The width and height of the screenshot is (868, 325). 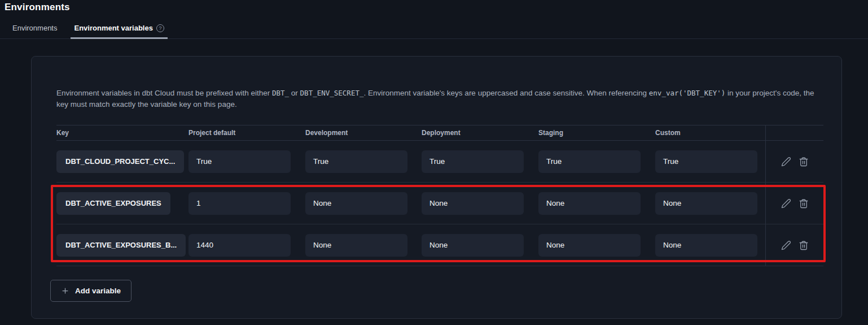 I want to click on tab-environment-variables-label: Environment variables, so click(x=113, y=28).